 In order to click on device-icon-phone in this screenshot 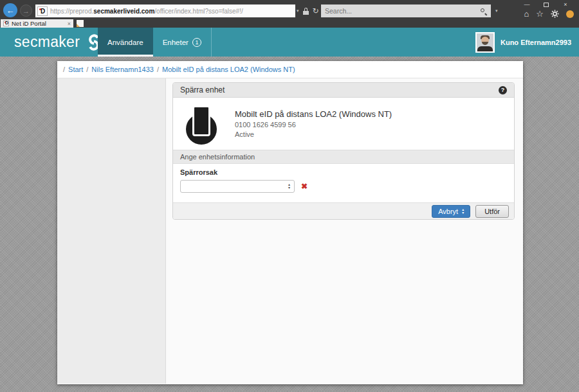, I will do `click(201, 121)`.